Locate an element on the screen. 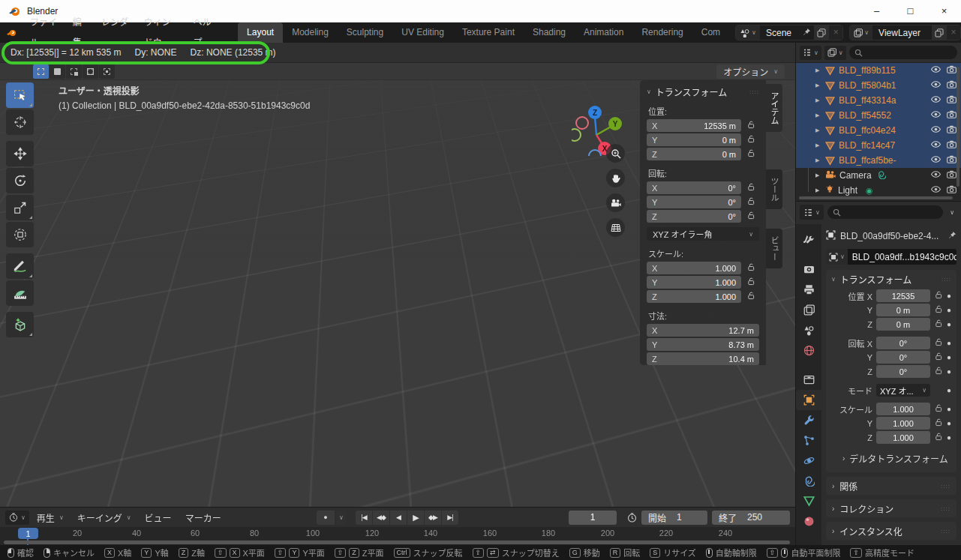 The height and width of the screenshot is (560, 961). outliner-row-mesh-3: ▶BLD_ff43314a is located at coordinates (878, 100).